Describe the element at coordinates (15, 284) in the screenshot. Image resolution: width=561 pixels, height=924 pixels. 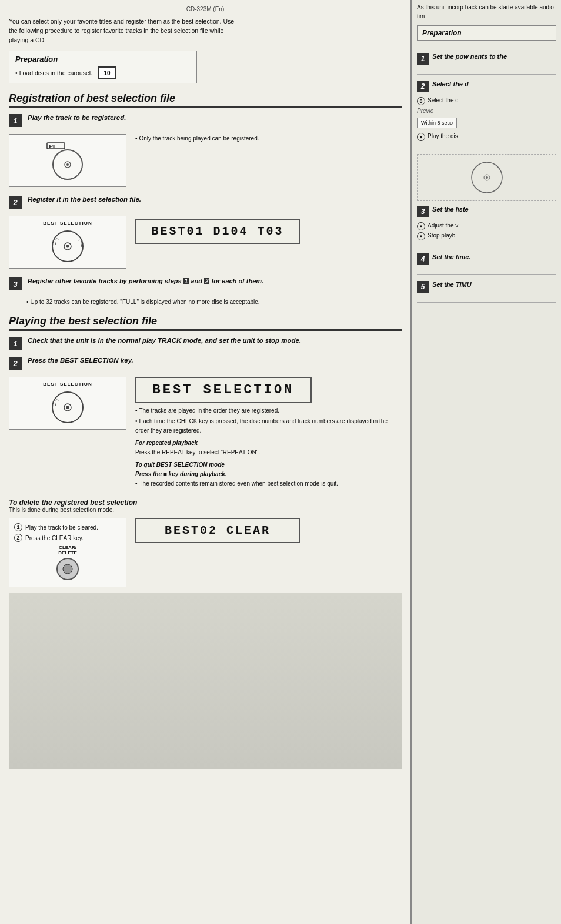
I see `reg-step-3-number: 3` at that location.